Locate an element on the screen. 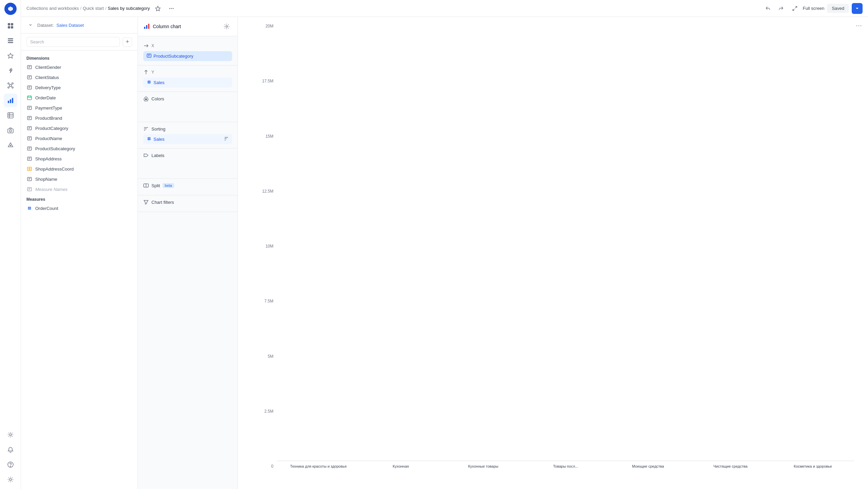  breadcrumb-part2: Quick start is located at coordinates (93, 8).